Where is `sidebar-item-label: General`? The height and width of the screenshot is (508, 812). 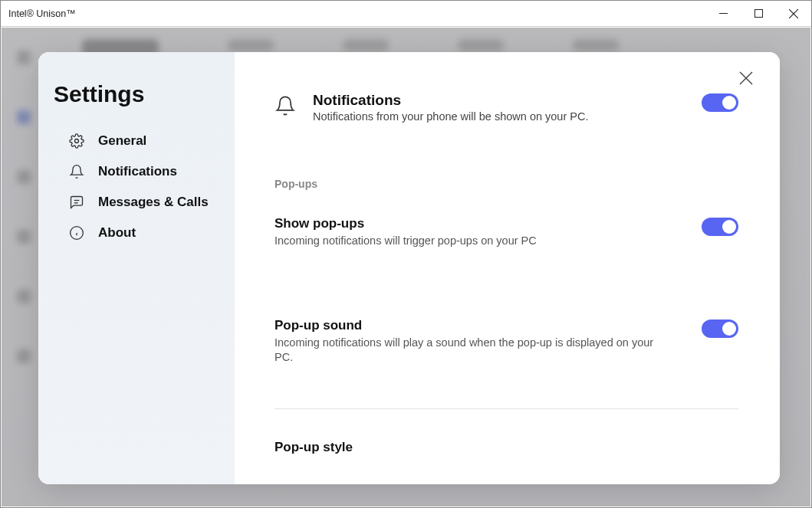
sidebar-item-label: General is located at coordinates (123, 141).